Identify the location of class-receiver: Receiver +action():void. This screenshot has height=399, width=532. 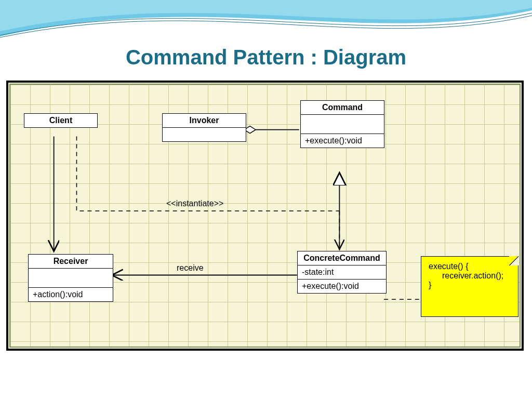
(71, 278).